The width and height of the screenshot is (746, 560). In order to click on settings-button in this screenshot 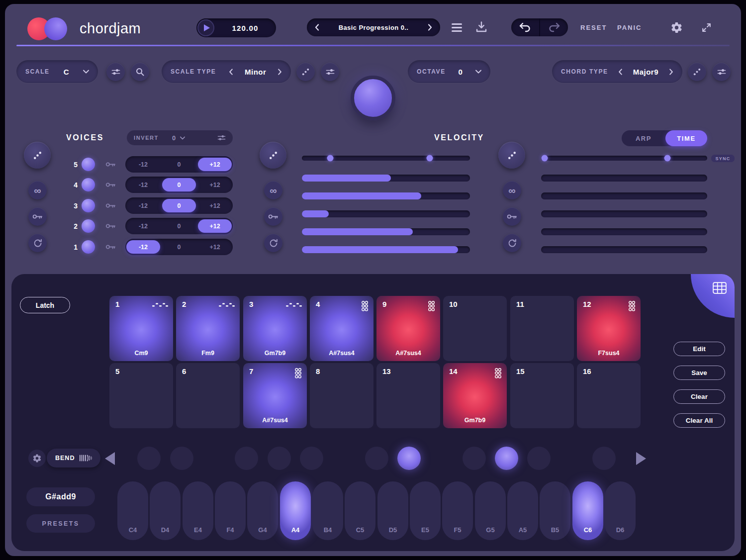, I will do `click(676, 28)`.